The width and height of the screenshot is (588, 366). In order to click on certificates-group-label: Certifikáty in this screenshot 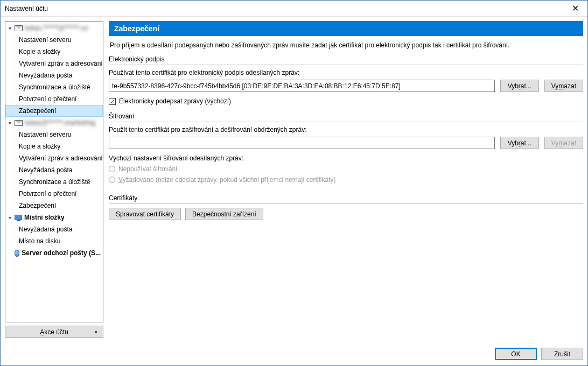, I will do `click(346, 199)`.